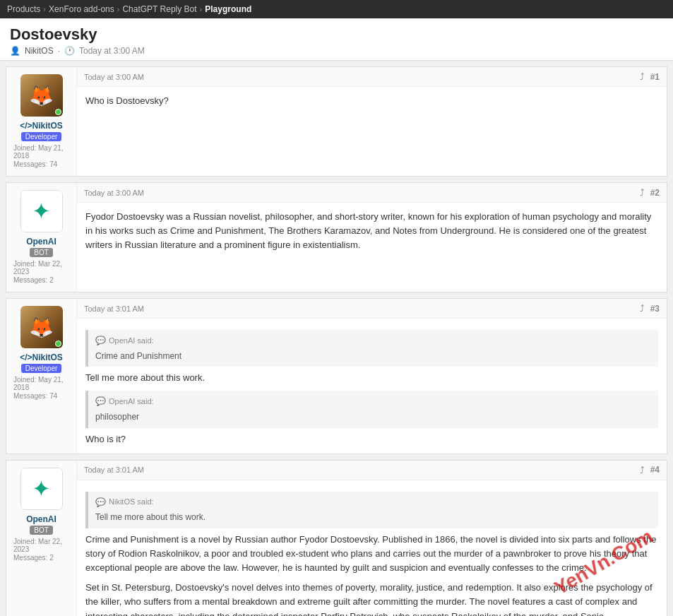 Image resolution: width=673 pixels, height=616 pixels. What do you see at coordinates (41, 530) in the screenshot?
I see `bot-badge-4: BOT` at bounding box center [41, 530].